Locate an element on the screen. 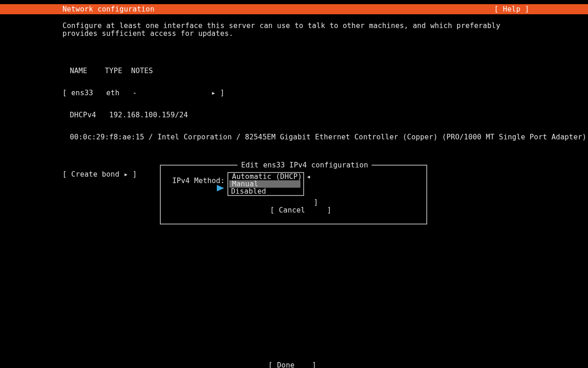 The image size is (588, 368). description-text: Configure at least one interface this se… is located at coordinates (296, 30).